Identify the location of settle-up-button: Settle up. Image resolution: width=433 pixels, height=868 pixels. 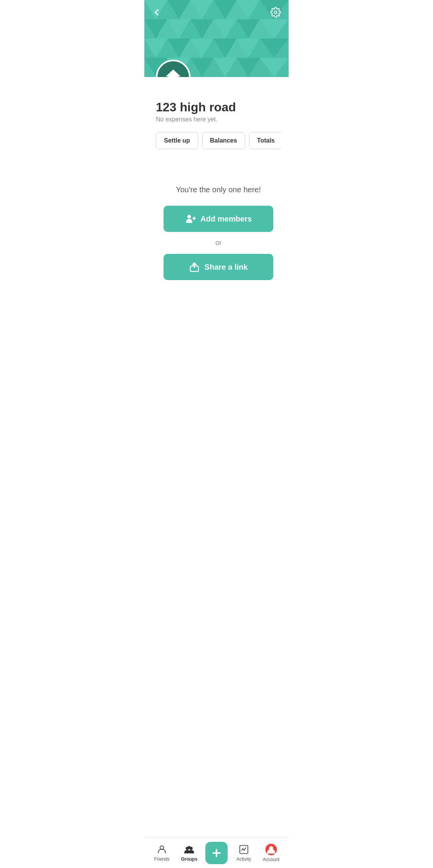
(177, 141).